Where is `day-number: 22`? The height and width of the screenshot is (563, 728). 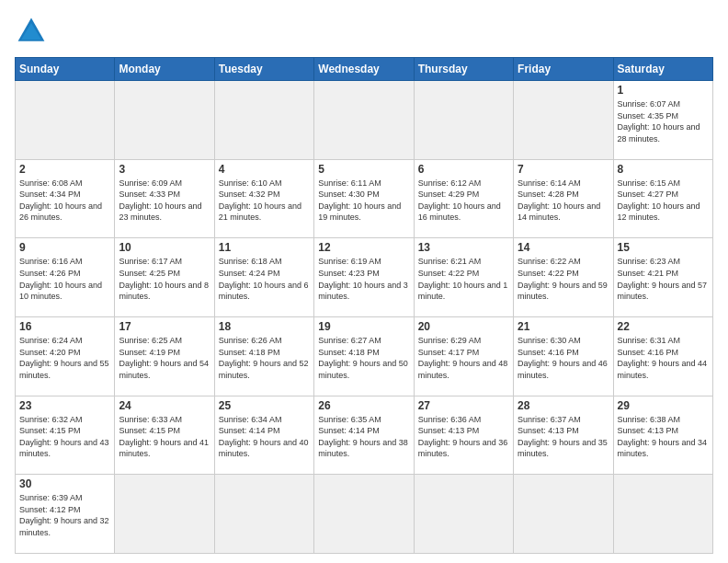 day-number: 22 is located at coordinates (664, 327).